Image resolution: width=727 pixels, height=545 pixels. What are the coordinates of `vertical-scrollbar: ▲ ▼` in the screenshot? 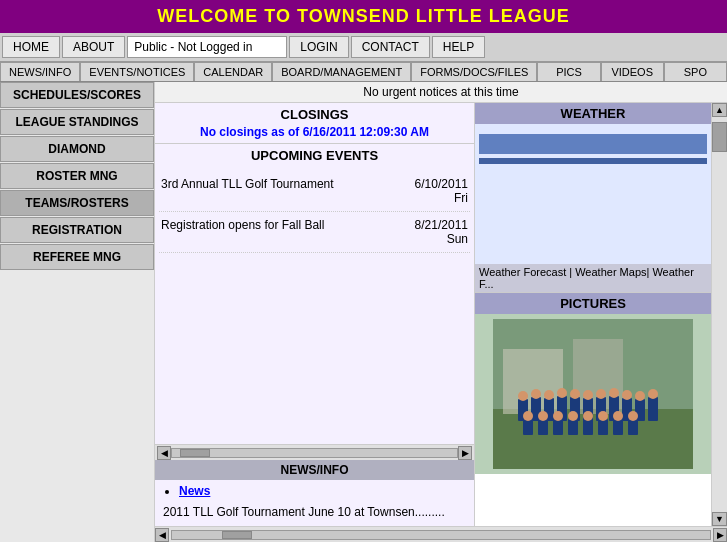 It's located at (719, 314).